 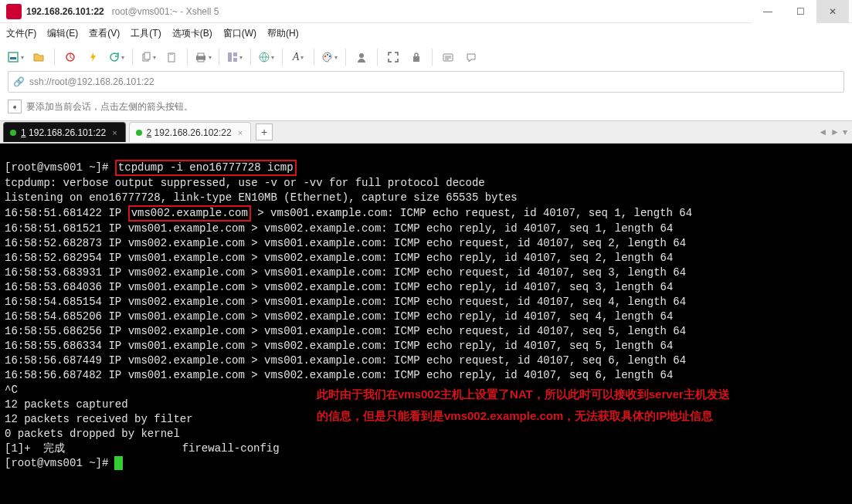 I want to click on highlighted-command: tcpdump -i eno16777728 icmp, so click(x=205, y=168).